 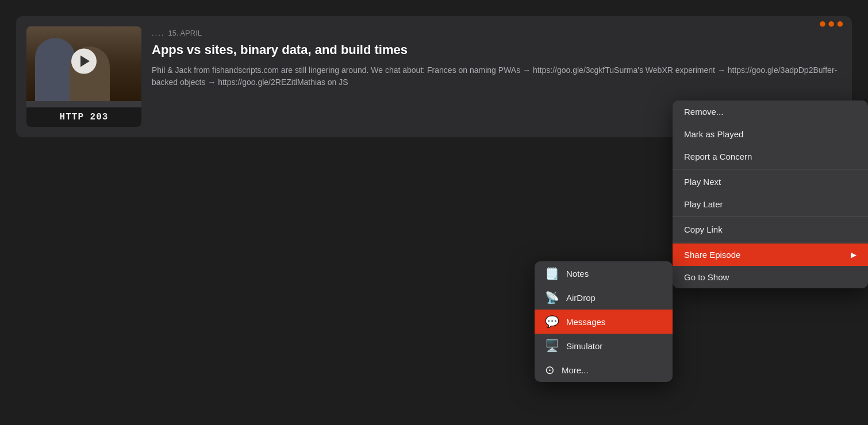 What do you see at coordinates (854, 255) in the screenshot?
I see `share-episode-arrow-icon: ▶` at bounding box center [854, 255].